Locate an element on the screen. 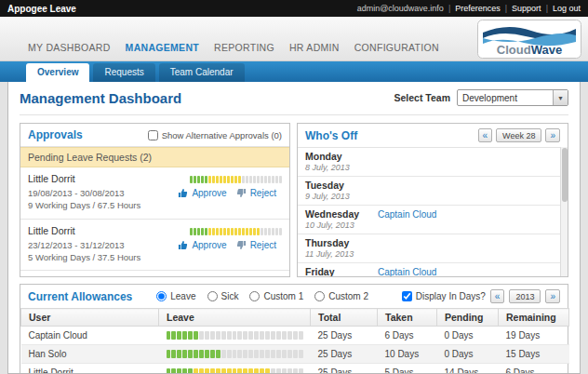 The height and width of the screenshot is (374, 588). column-remaining: Remaining is located at coordinates (534, 318).